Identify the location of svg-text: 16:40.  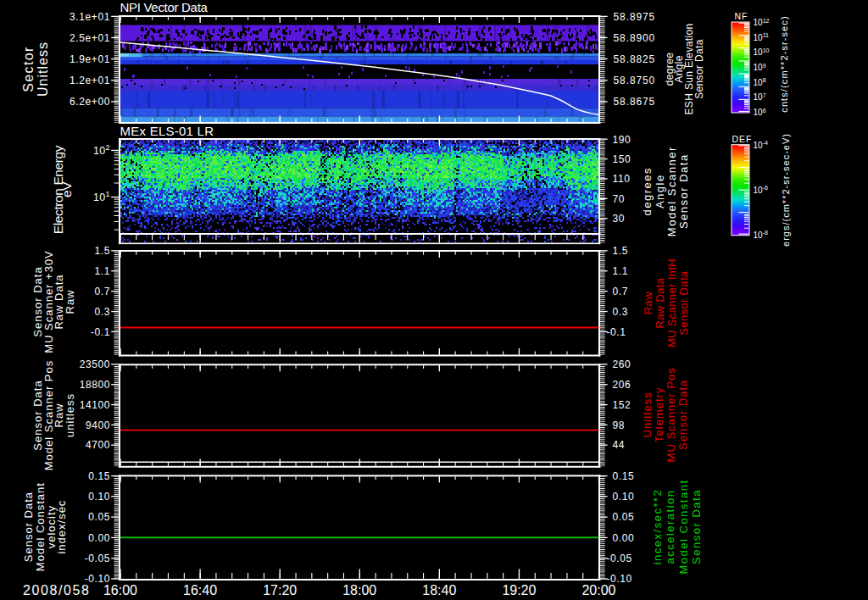
(200, 590).